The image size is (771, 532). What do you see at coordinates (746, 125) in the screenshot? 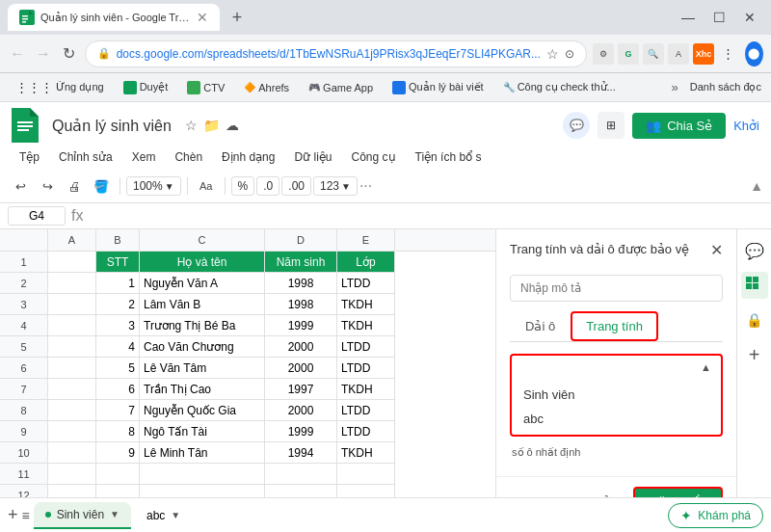
I see `account-button: Khởi` at bounding box center [746, 125].